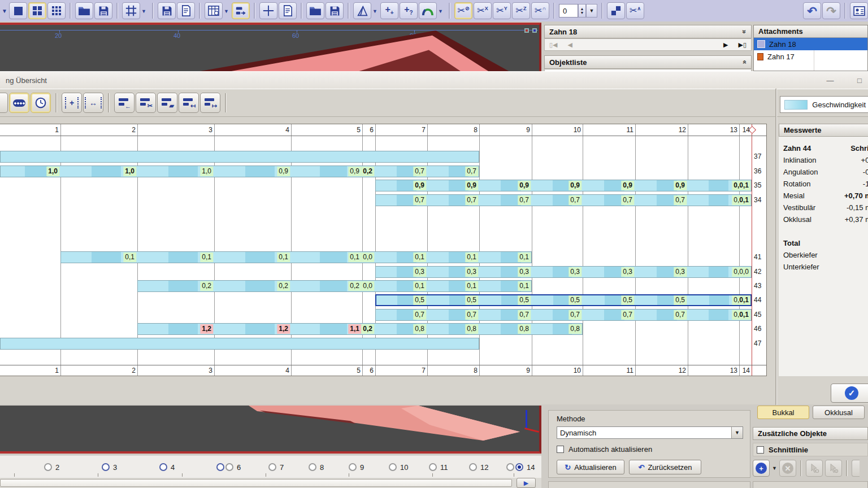 This screenshot has height=488, width=868. I want to click on bukkal-button: Bukkal, so click(783, 412).